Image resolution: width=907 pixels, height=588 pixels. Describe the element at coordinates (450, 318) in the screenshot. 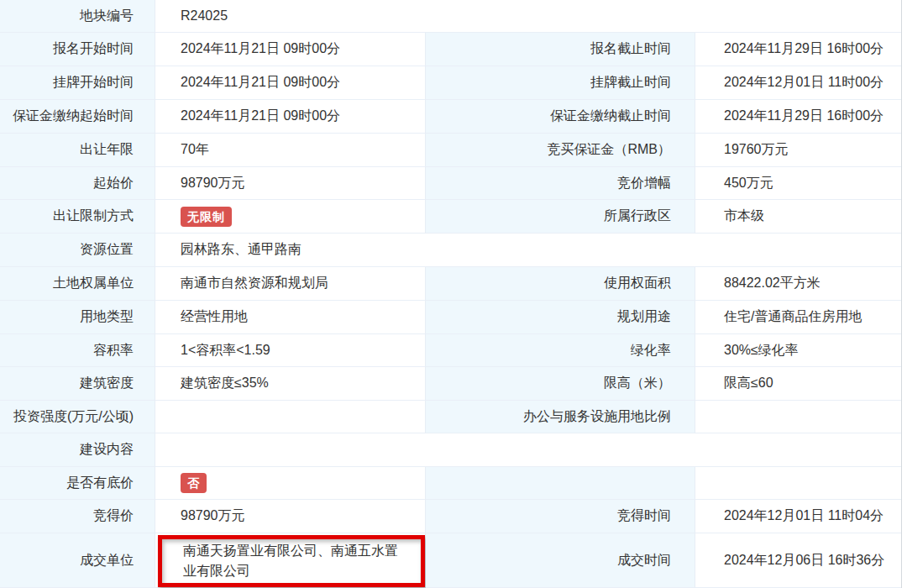

I see `table-row: 用地类型 经营性用地 规划用途 住宅/普通商品住房用地` at that location.